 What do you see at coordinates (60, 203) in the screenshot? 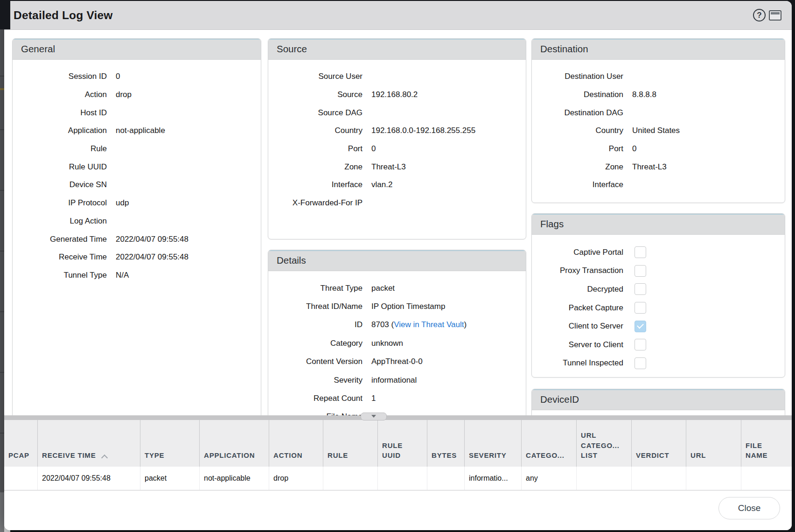
I see `field-label: IP Protocol` at bounding box center [60, 203].